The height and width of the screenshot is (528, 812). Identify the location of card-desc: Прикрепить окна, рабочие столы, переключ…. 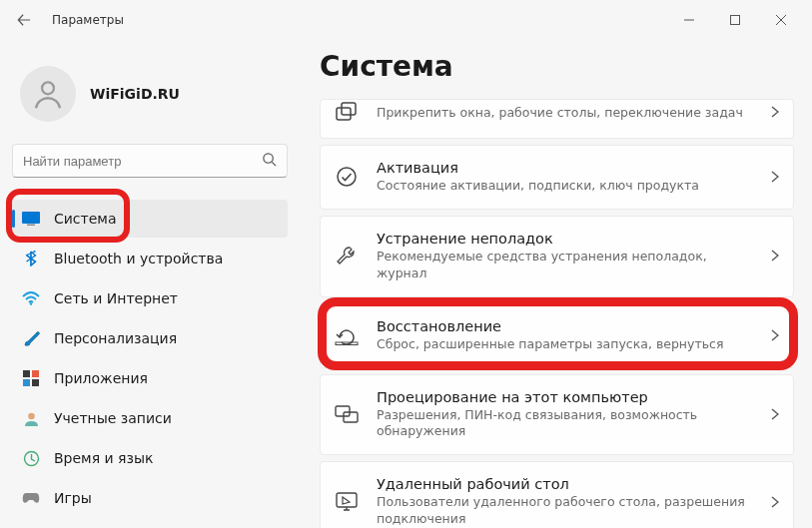
(565, 114).